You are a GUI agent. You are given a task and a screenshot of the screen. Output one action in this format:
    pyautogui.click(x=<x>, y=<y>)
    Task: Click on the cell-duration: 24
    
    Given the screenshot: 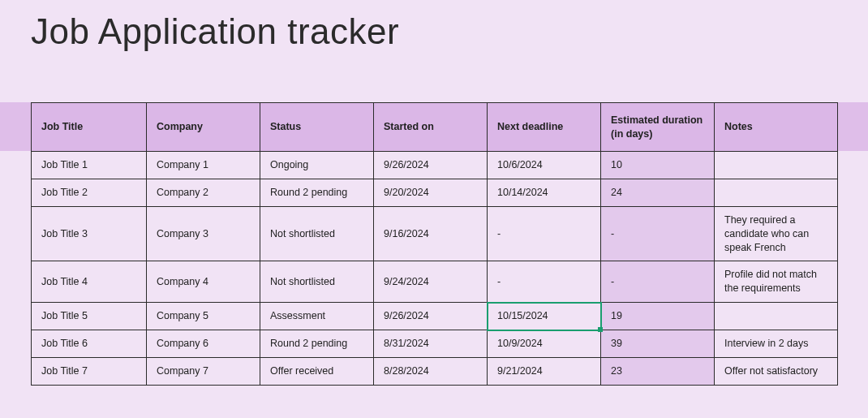 What is the action you would take?
    pyautogui.click(x=658, y=192)
    